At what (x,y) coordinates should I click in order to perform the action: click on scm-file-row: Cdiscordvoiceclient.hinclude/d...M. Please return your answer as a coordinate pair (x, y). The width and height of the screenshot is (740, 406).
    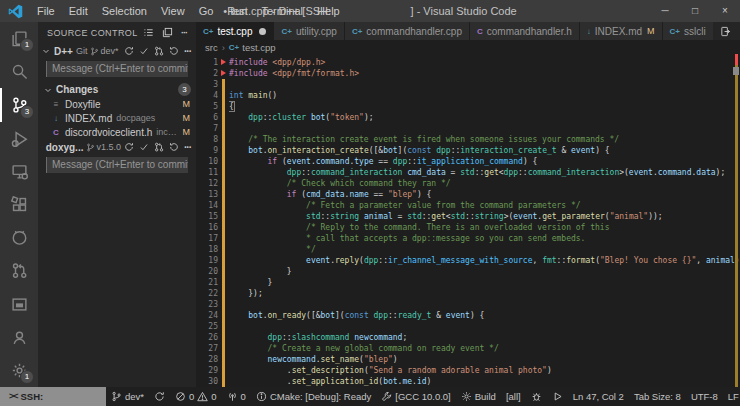
    Looking at the image, I should click on (117, 132).